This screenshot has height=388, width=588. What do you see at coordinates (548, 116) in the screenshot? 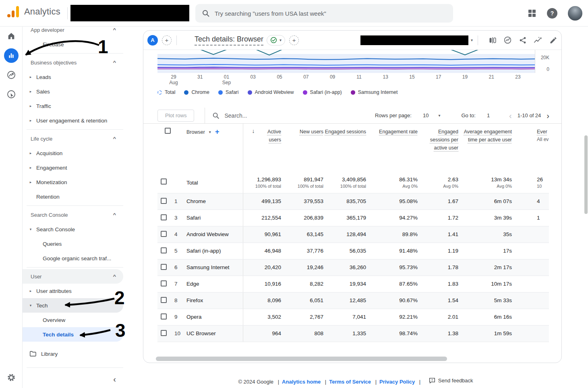
I see `next-page-button: ›` at bounding box center [548, 116].